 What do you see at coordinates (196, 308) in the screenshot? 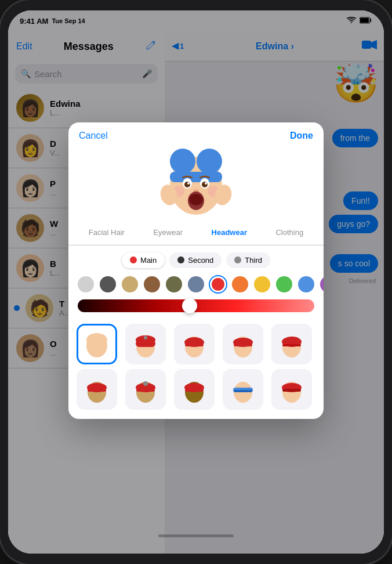
I see `color-slider-row` at bounding box center [196, 308].